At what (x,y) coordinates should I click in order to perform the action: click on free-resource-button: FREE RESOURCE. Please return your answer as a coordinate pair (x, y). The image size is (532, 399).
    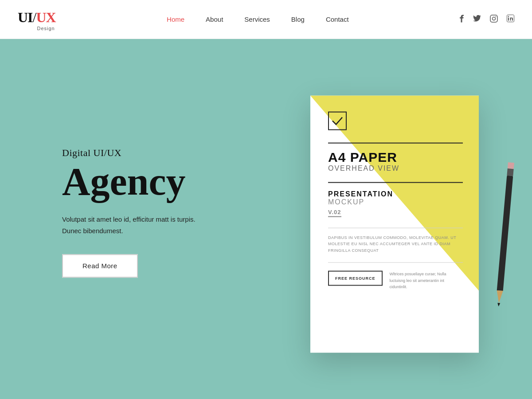
    Looking at the image, I should click on (356, 278).